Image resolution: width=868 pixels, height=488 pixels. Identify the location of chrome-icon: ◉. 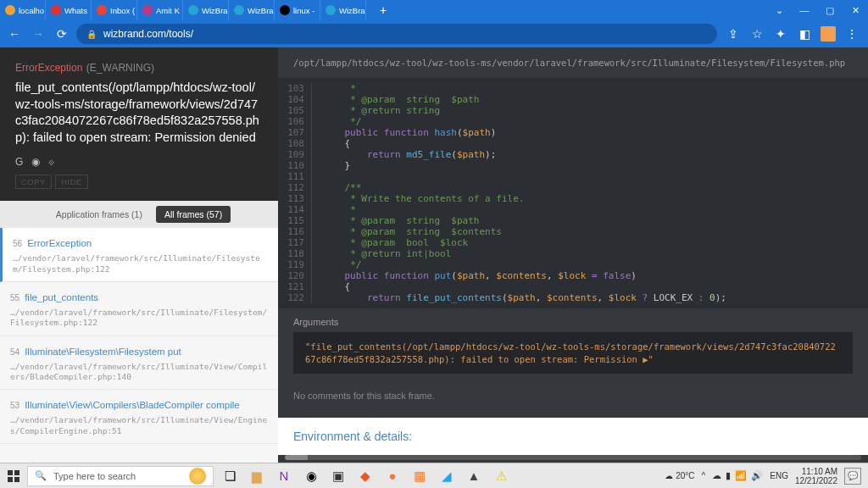
(311, 476).